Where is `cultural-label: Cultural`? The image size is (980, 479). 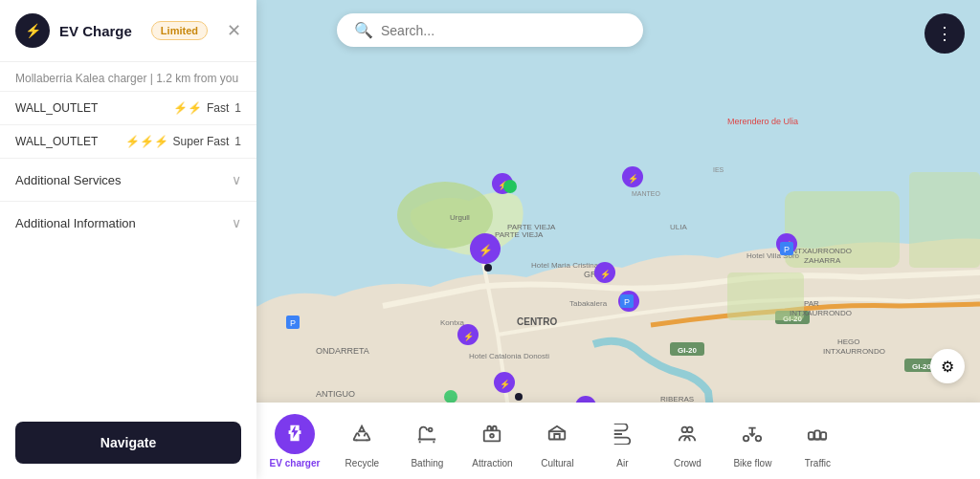
cultural-label: Cultural is located at coordinates (557, 463).